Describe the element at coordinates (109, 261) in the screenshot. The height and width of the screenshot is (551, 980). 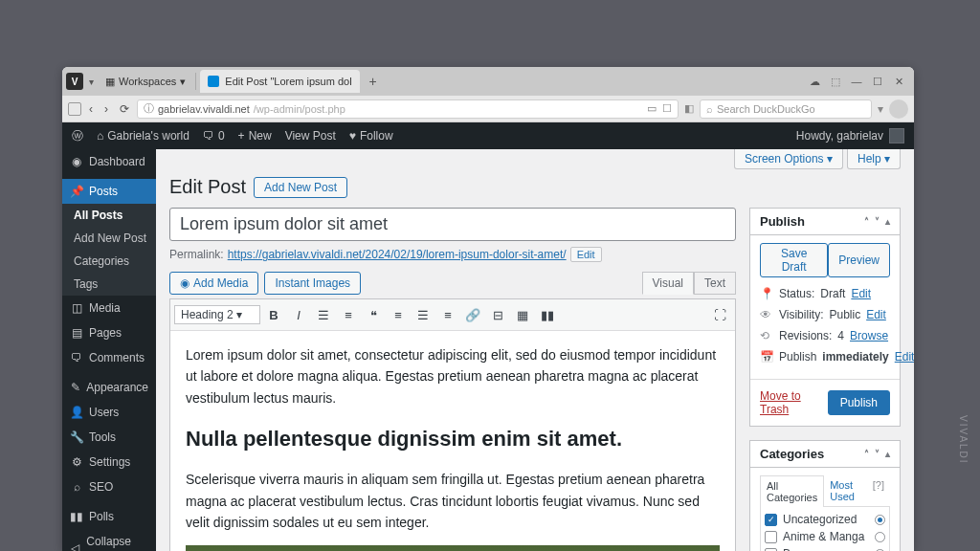
I see `submenu-categories: Categories` at that location.